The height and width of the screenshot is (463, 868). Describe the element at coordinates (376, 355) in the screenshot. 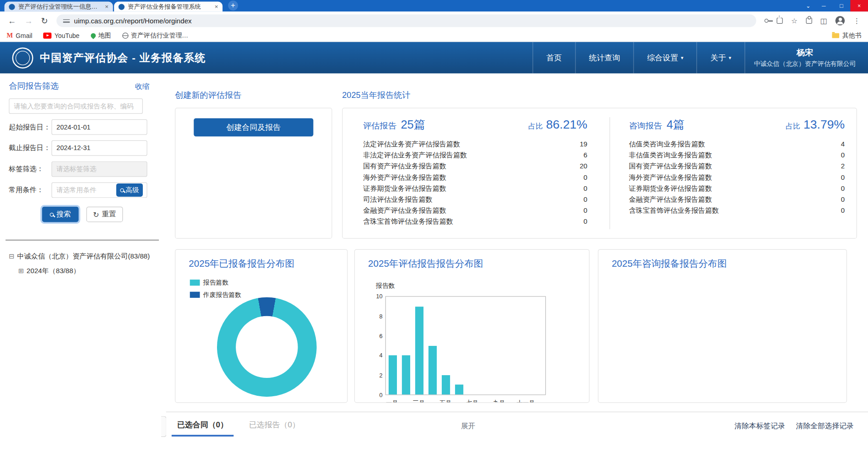

I see `y-axis-tick: 4` at that location.